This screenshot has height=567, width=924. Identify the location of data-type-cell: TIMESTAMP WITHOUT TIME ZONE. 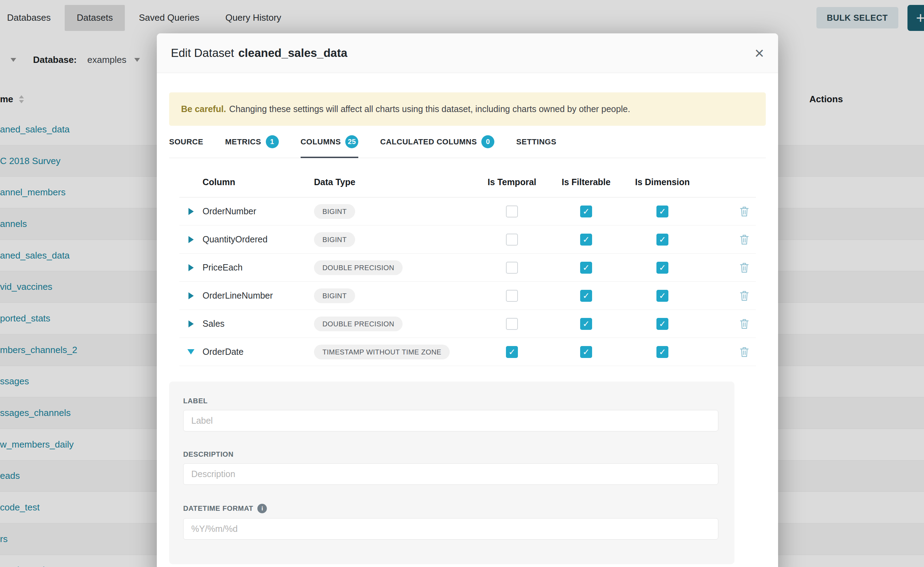
(395, 352).